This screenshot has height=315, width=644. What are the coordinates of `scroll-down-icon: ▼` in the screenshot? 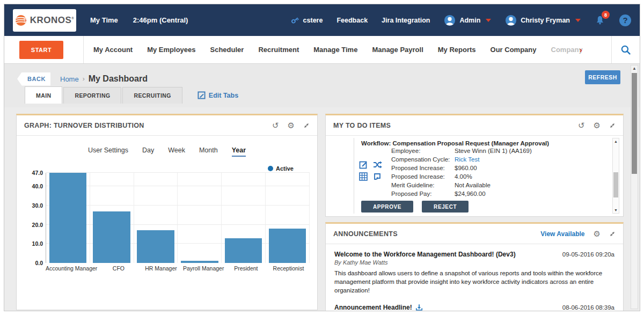 It's located at (616, 210).